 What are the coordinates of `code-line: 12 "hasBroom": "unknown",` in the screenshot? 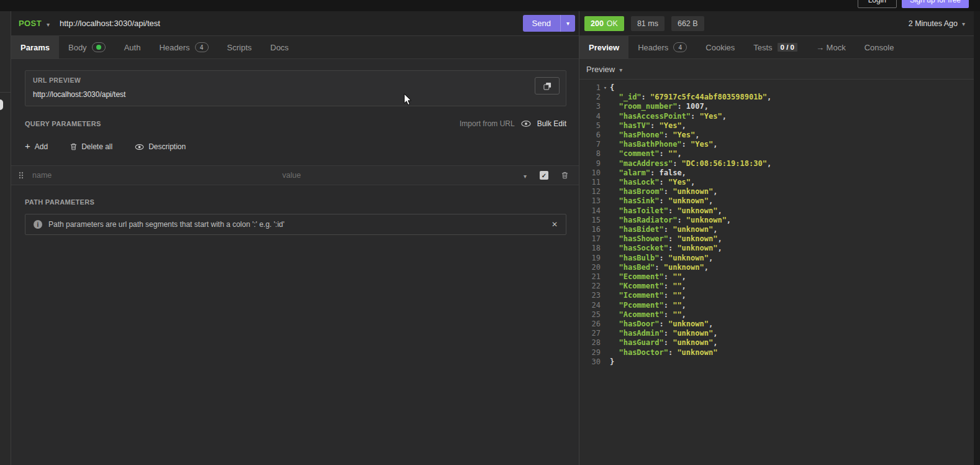 It's located at (780, 191).